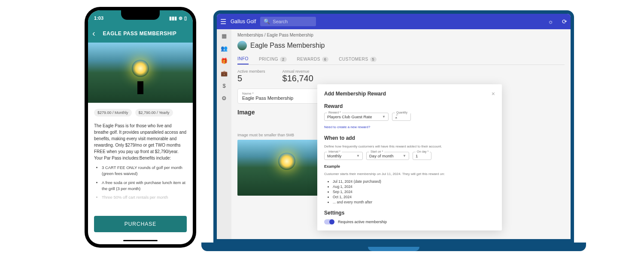  I want to click on tabs: INFO PRICING2 REWARDS6 CUSTOMERS5, so click(401, 59).